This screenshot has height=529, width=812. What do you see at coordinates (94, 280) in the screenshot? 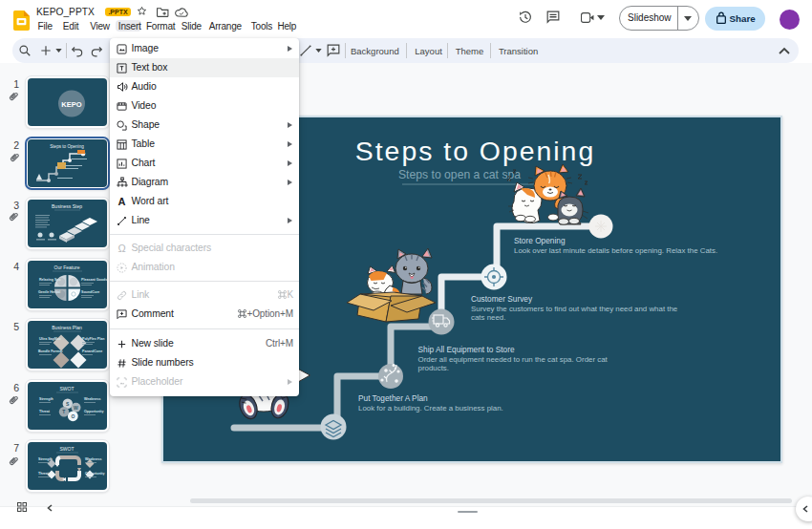
I see `svg-text: Pleasant Goods` at bounding box center [94, 280].